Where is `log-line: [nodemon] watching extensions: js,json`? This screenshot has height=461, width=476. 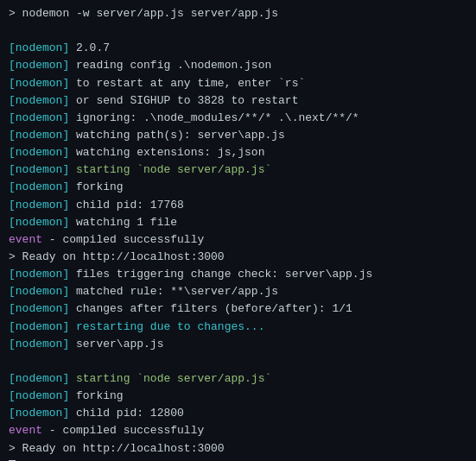 log-line: [nodemon] watching extensions: js,json is located at coordinates (238, 153).